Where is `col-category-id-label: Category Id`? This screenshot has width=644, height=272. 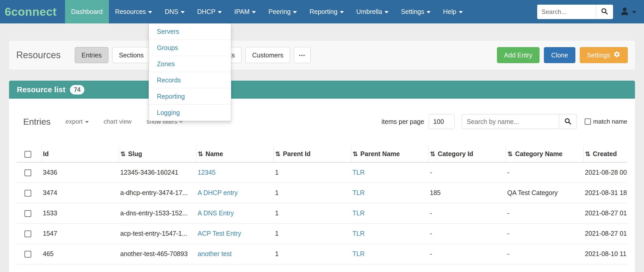 col-category-id-label: Category Id is located at coordinates (456, 154).